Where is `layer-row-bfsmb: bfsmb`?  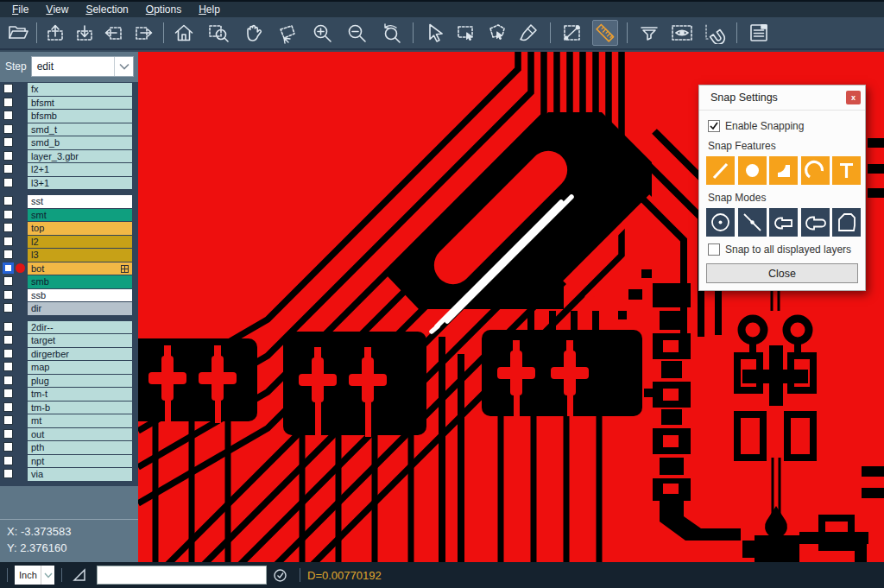 layer-row-bfsmb: bfsmb is located at coordinates (69, 116).